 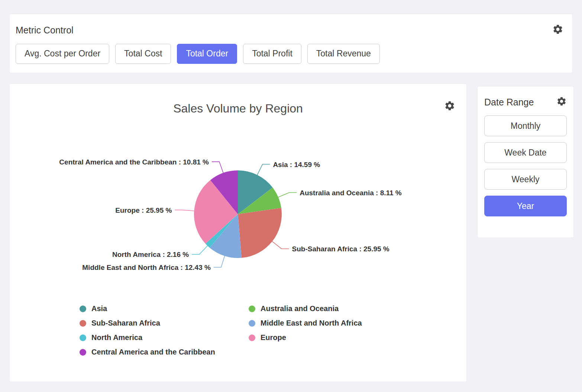 What do you see at coordinates (290, 54) in the screenshot?
I see `metric-control-buttons: Avg. Cost per OrderTotal CostTotal Order…` at bounding box center [290, 54].